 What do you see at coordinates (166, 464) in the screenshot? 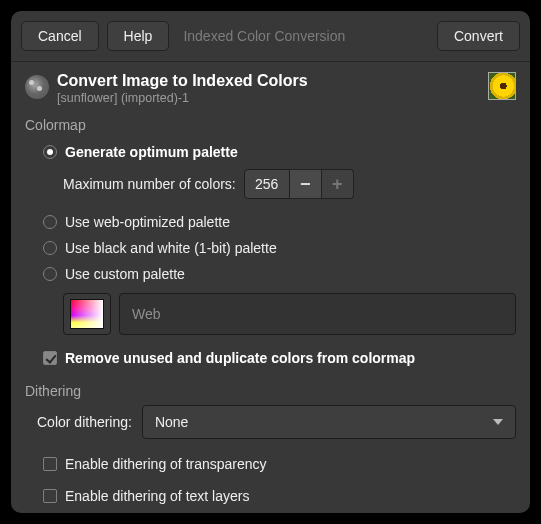
I see `checkbox-label: Enable dithering of transparency` at bounding box center [166, 464].